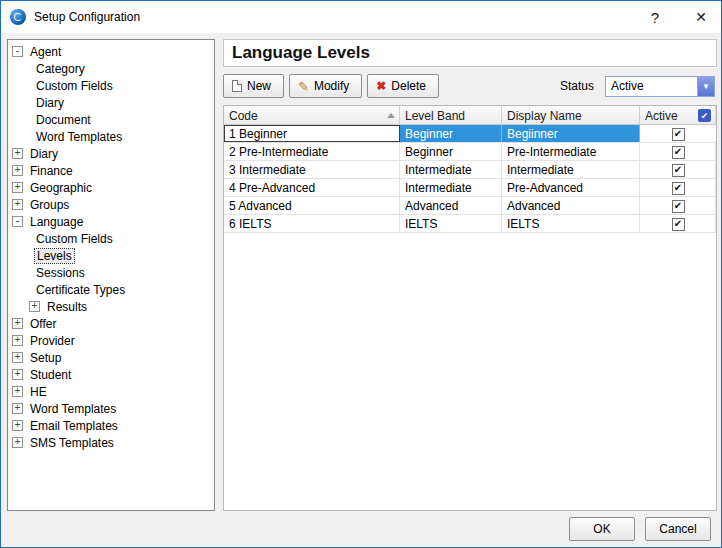 Image resolution: width=722 pixels, height=548 pixels. What do you see at coordinates (111, 358) in the screenshot?
I see `tree-item-setup: +Setup` at bounding box center [111, 358].